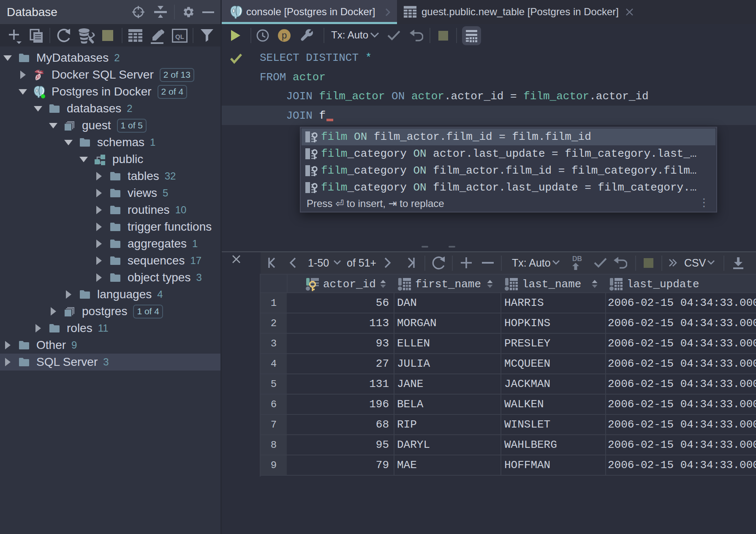 Image resolution: width=756 pixels, height=534 pixels. I want to click on svg-text: DB, so click(577, 259).